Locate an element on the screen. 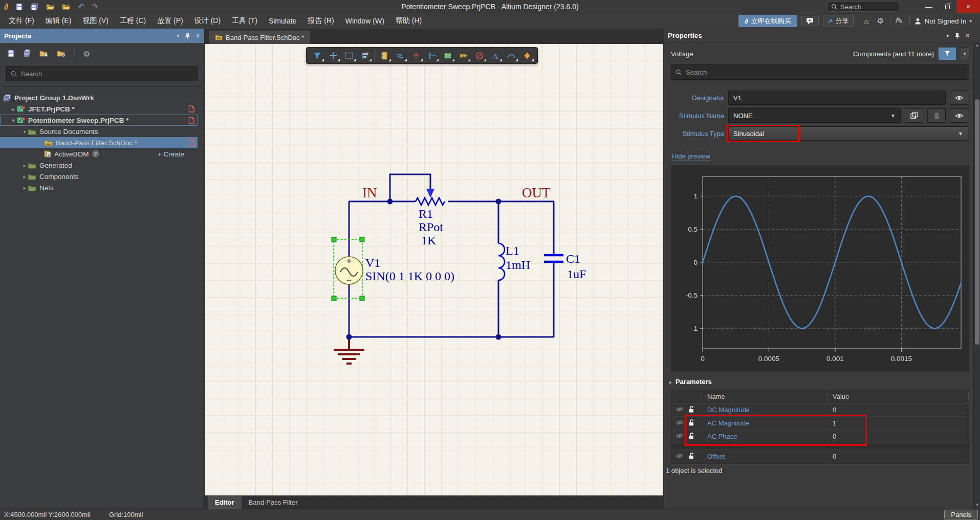 The image size is (980, 520). r1-type: RPot is located at coordinates (431, 227).